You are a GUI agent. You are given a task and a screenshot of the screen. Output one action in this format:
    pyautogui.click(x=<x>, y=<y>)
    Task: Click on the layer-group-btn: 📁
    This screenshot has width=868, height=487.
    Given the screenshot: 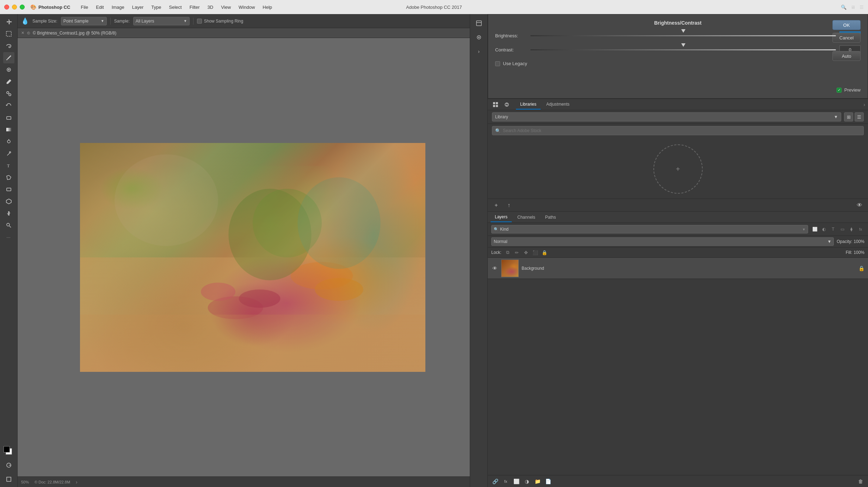 What is the action you would take?
    pyautogui.click(x=537, y=481)
    